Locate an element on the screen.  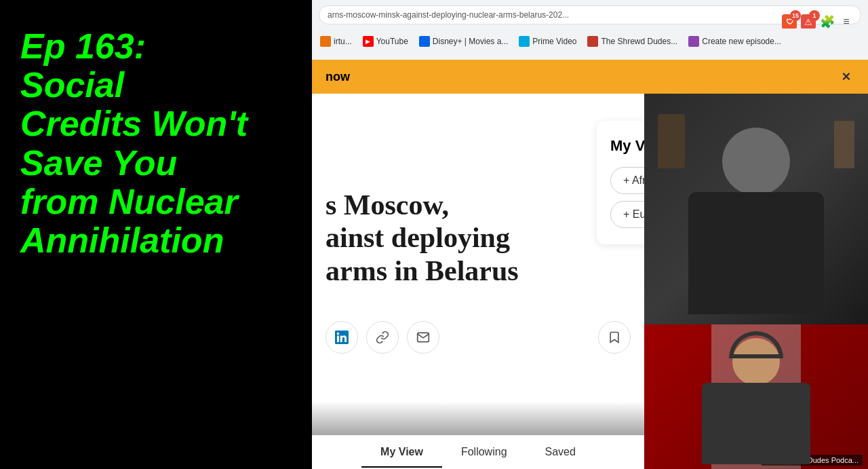
article-headline: s Moscow, ainst deploying arms in Belaru… is located at coordinates (478, 238).